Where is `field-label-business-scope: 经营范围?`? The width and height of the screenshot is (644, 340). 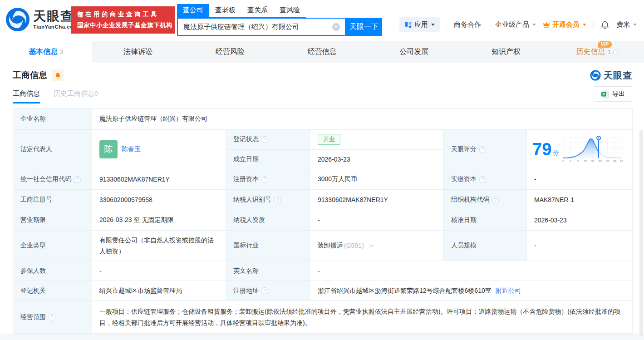
field-label-business-scope: 经营范围? is located at coordinates (53, 317).